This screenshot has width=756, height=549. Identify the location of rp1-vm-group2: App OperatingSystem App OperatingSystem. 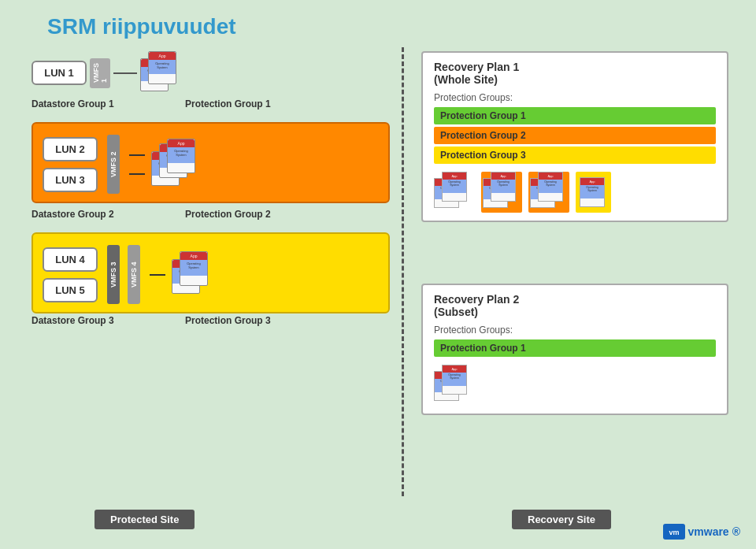
(502, 192).